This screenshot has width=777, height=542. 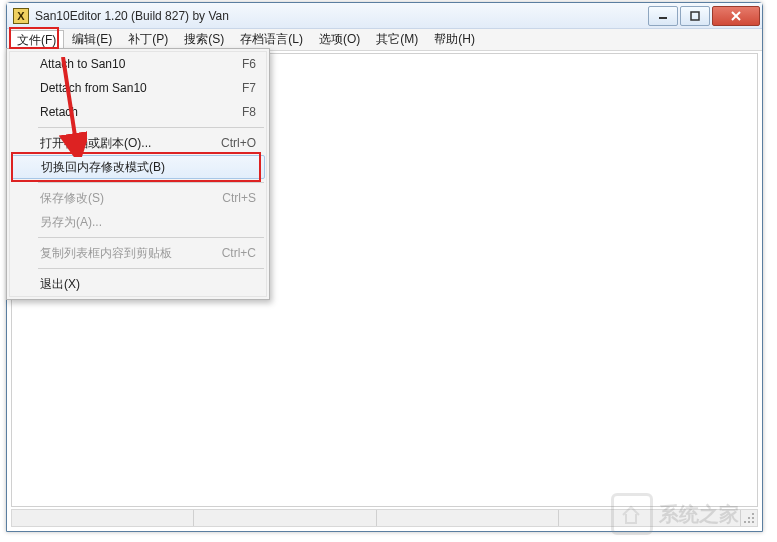 What do you see at coordinates (736, 16) in the screenshot?
I see `close-button` at bounding box center [736, 16].